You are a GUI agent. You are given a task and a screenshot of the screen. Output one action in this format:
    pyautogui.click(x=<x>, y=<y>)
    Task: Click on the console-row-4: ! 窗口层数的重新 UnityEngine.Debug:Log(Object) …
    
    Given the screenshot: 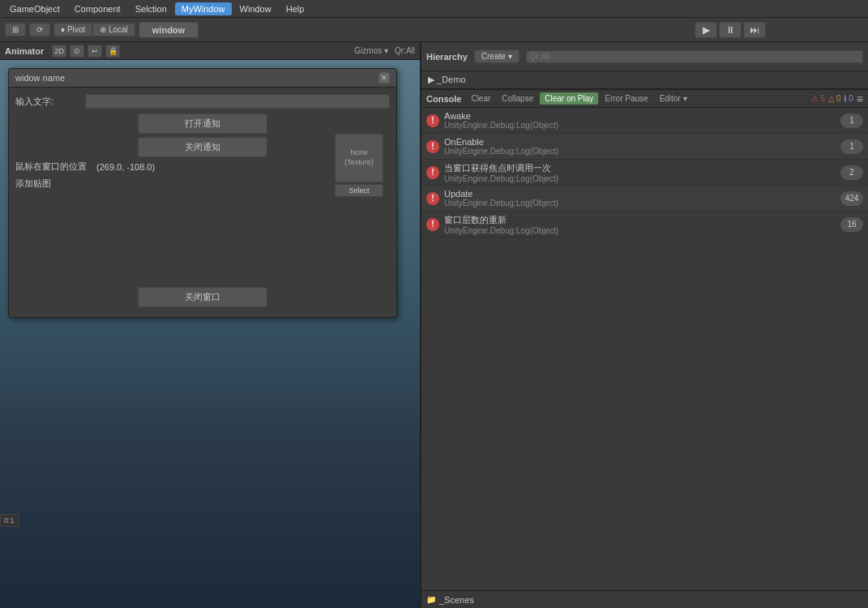 What is the action you would take?
    pyautogui.click(x=645, y=225)
    